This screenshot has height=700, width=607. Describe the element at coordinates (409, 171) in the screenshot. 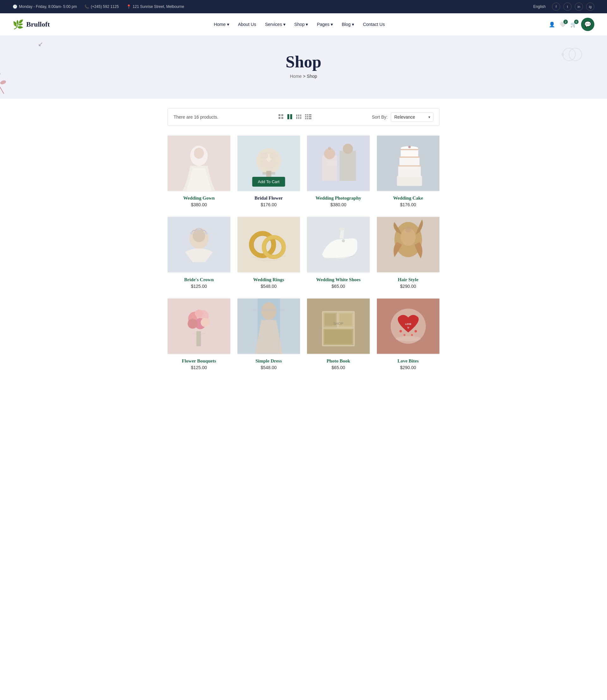

I see `product-card: Add To Cart Wedding Cake $176.00` at that location.